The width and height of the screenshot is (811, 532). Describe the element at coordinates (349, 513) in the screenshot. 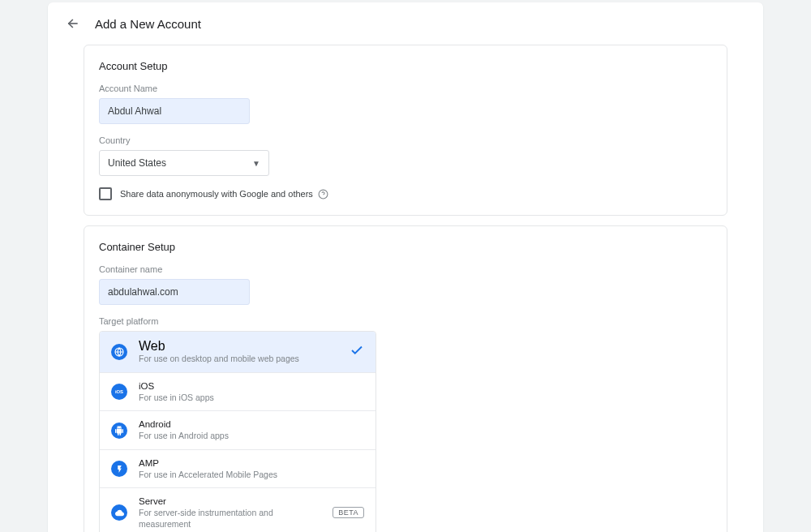

I see `beta-badge: BETA` at that location.